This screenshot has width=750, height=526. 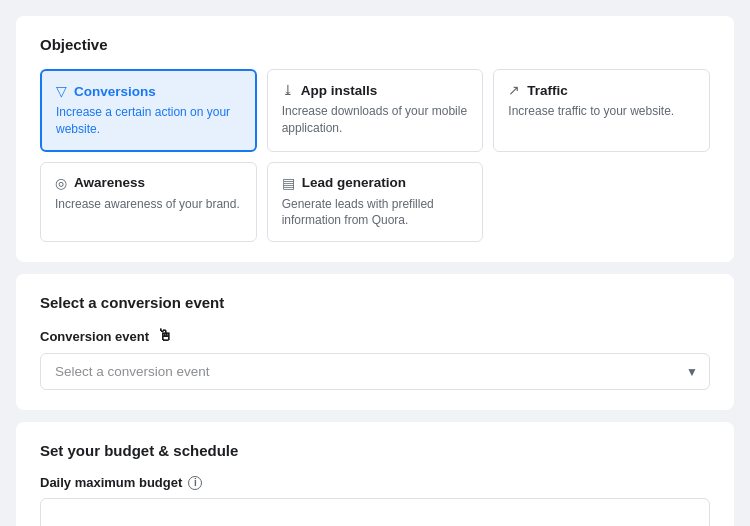 I want to click on objective-card-conversions: ▽ConversionsIncrease a certain action on…, so click(x=148, y=110).